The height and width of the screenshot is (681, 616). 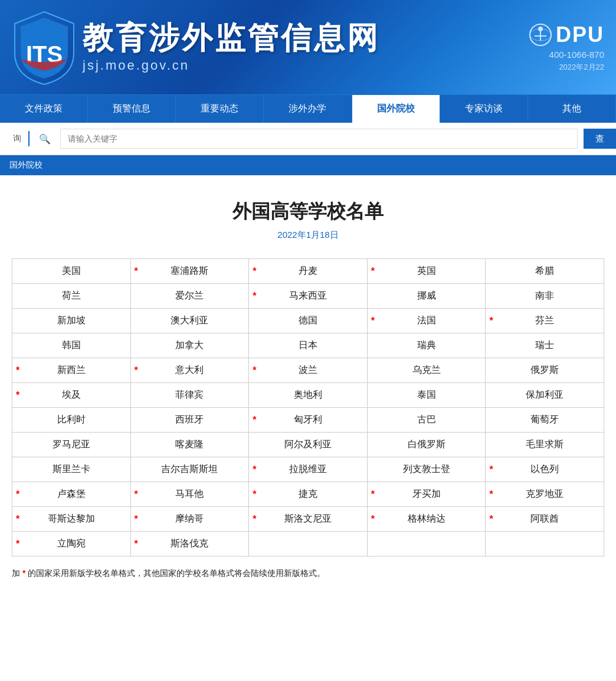 What do you see at coordinates (190, 420) in the screenshot?
I see `country-cell: 西班牙` at bounding box center [190, 420].